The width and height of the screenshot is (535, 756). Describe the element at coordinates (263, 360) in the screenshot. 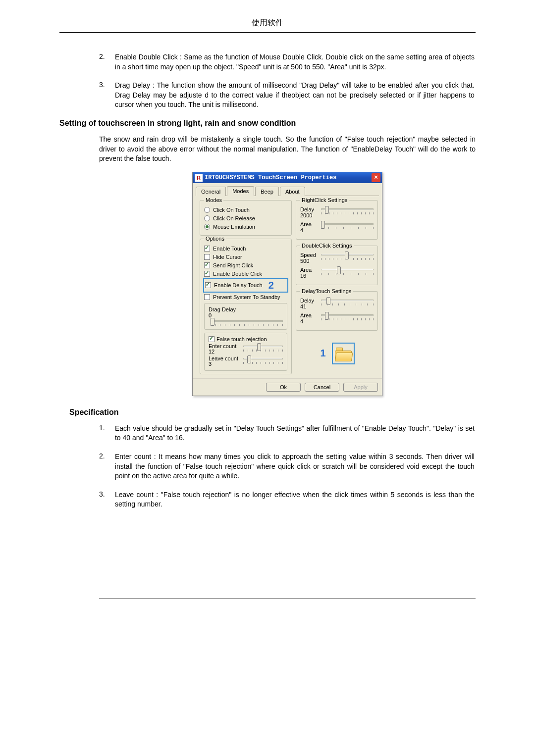

I see `leave-count-slider` at that location.